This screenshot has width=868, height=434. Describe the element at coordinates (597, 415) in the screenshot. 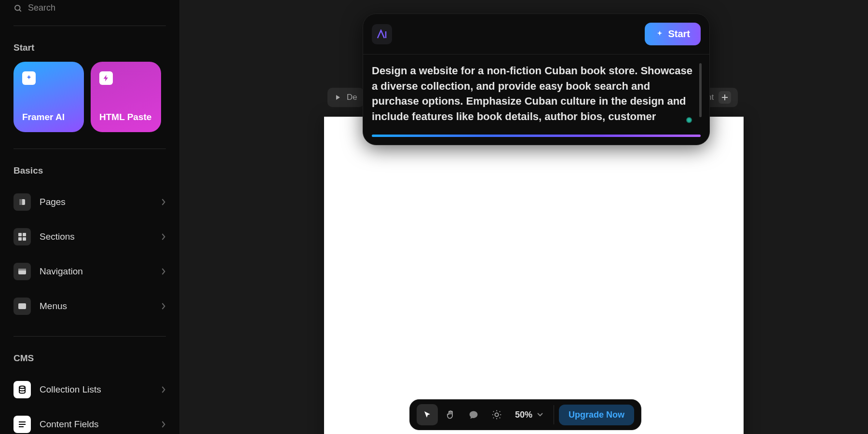

I see `upgrade-button: Upgrade Now` at that location.